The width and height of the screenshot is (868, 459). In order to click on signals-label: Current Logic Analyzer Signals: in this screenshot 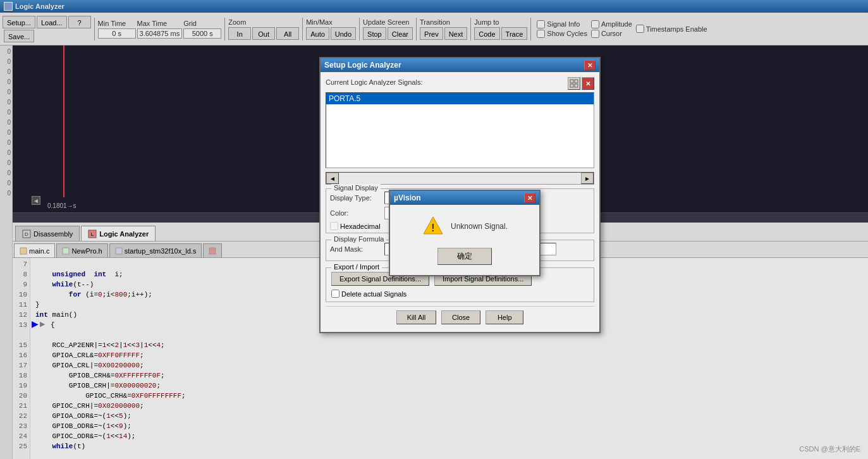, I will do `click(374, 82)`.